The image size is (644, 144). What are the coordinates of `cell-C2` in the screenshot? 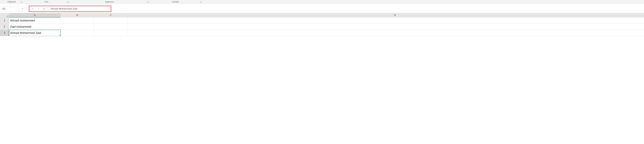 It's located at (111, 27).